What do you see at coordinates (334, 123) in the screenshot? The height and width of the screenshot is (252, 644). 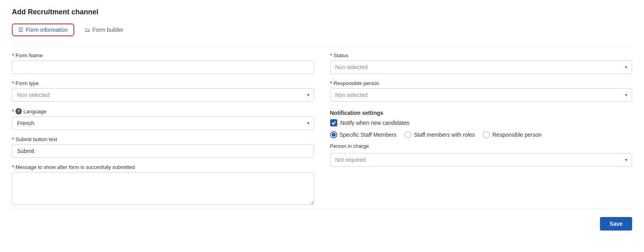 I see `notify-new-candidates-checkbox` at bounding box center [334, 123].